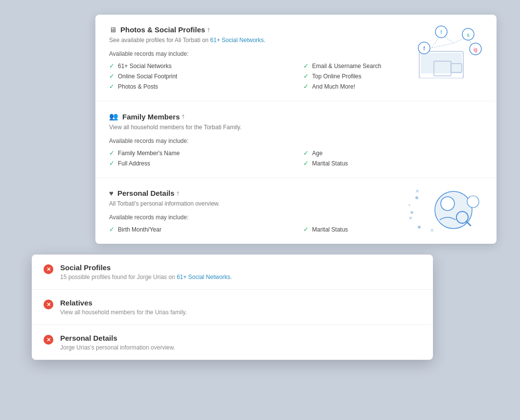 The height and width of the screenshot is (420, 520). I want to click on personal-details-jorge-section: ✕ Personal Details Jorge Urias's persona…, so click(232, 343).